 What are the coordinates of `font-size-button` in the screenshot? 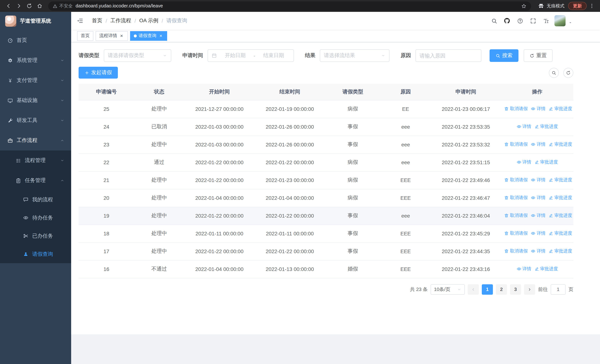 It's located at (546, 21).